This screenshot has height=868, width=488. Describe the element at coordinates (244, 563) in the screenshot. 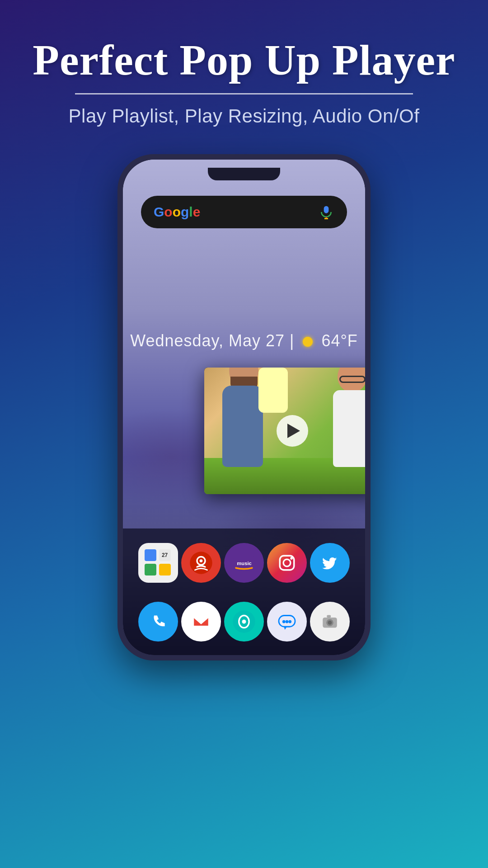

I see `app-icon-amazon-music: music` at that location.